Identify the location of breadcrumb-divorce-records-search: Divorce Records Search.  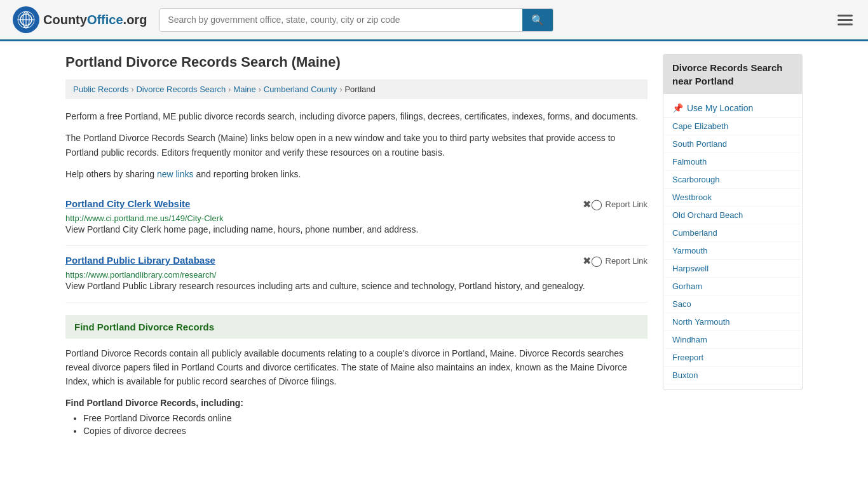
(180, 89).